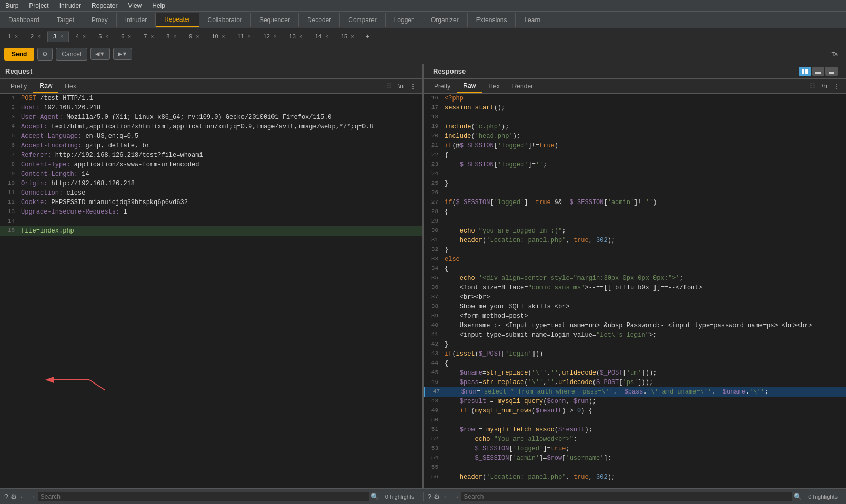 This screenshot has height=504, width=846. What do you see at coordinates (446, 497) in the screenshot?
I see `back-icon-right: ←` at bounding box center [446, 497].